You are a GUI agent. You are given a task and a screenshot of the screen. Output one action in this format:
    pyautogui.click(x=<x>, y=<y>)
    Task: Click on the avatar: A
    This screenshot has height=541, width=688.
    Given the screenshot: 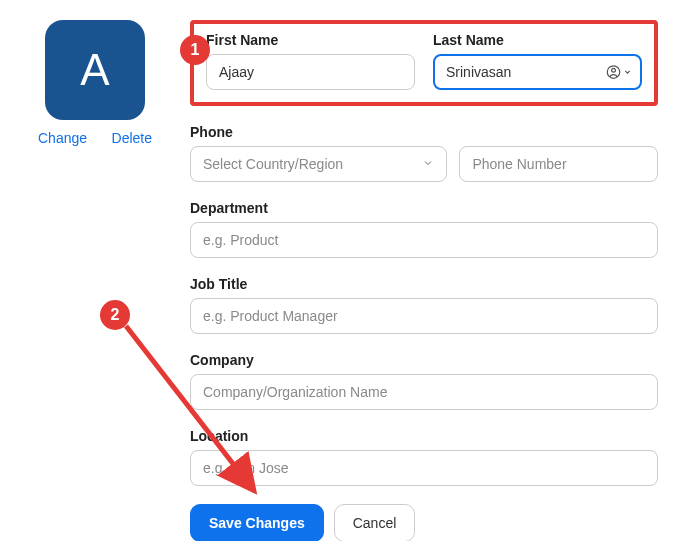 What is the action you would take?
    pyautogui.click(x=95, y=70)
    